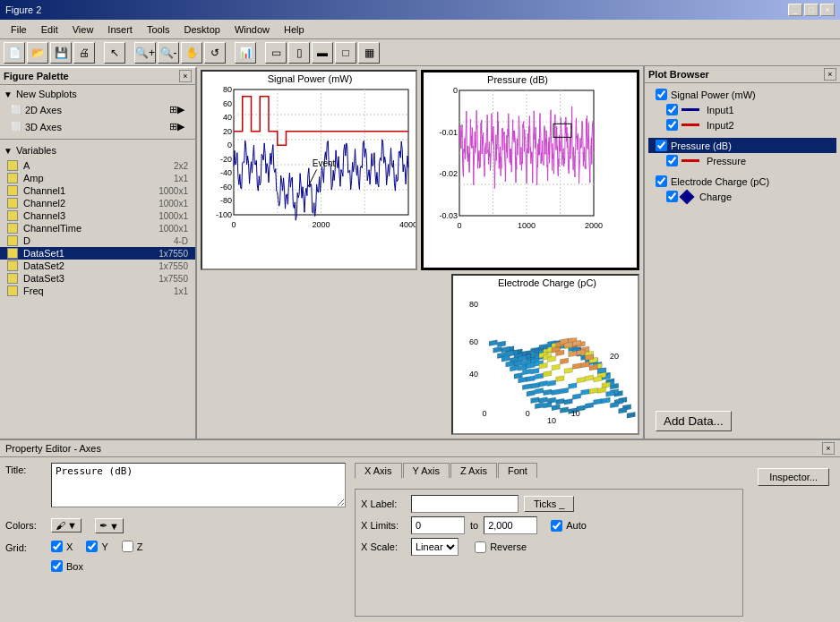 The image size is (840, 622). I want to click on var-dataset3-icon, so click(13, 278).